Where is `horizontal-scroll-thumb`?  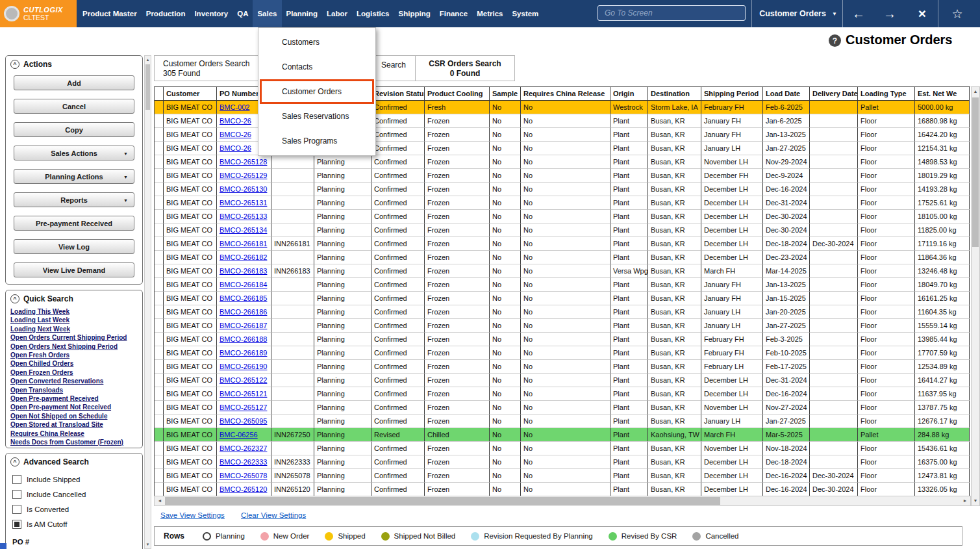
horizontal-scroll-thumb is located at coordinates (443, 501).